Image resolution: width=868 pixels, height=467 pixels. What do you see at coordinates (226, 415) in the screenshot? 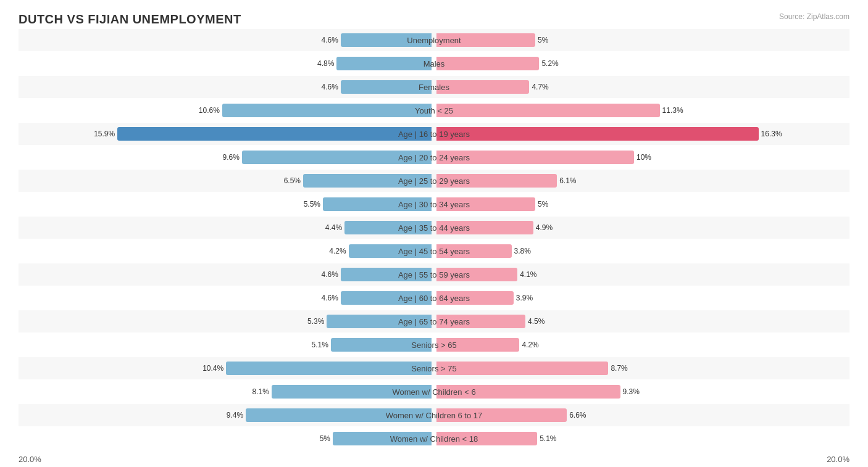
I see `left-side: 9.4%` at bounding box center [226, 415].